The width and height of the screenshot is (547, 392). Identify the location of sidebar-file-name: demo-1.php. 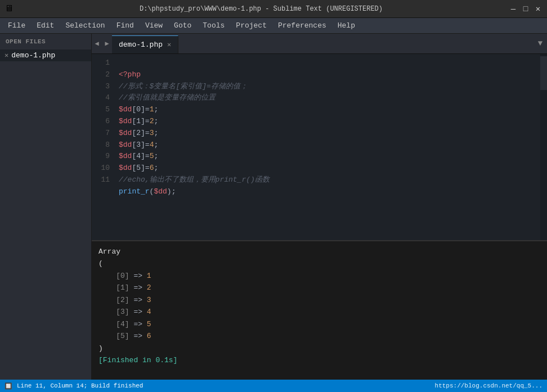
(33, 55).